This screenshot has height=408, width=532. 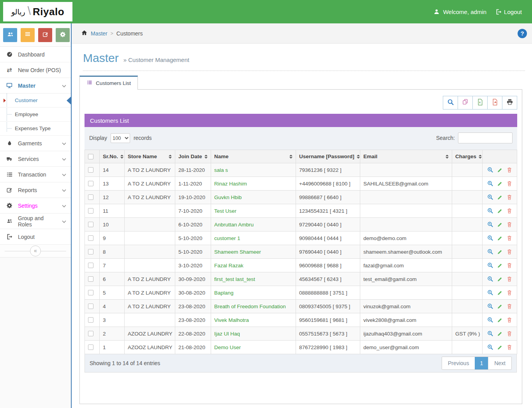 What do you see at coordinates (254, 279) in the screenshot?
I see `cell-customer-name: first_test last_test` at bounding box center [254, 279].